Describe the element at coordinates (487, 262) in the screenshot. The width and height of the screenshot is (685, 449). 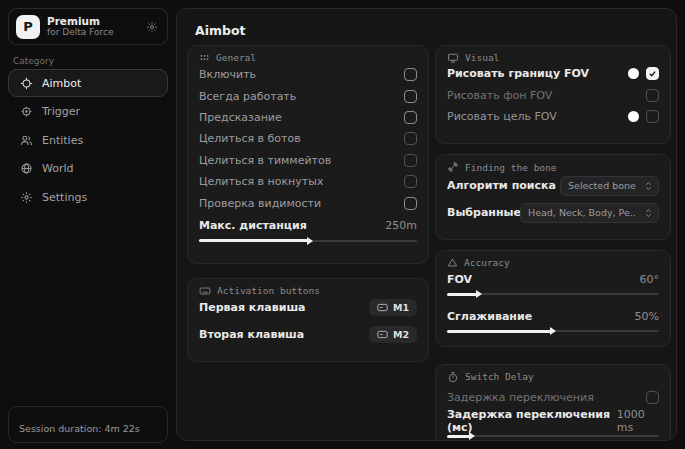
I see `panel-title: Accuracy` at that location.